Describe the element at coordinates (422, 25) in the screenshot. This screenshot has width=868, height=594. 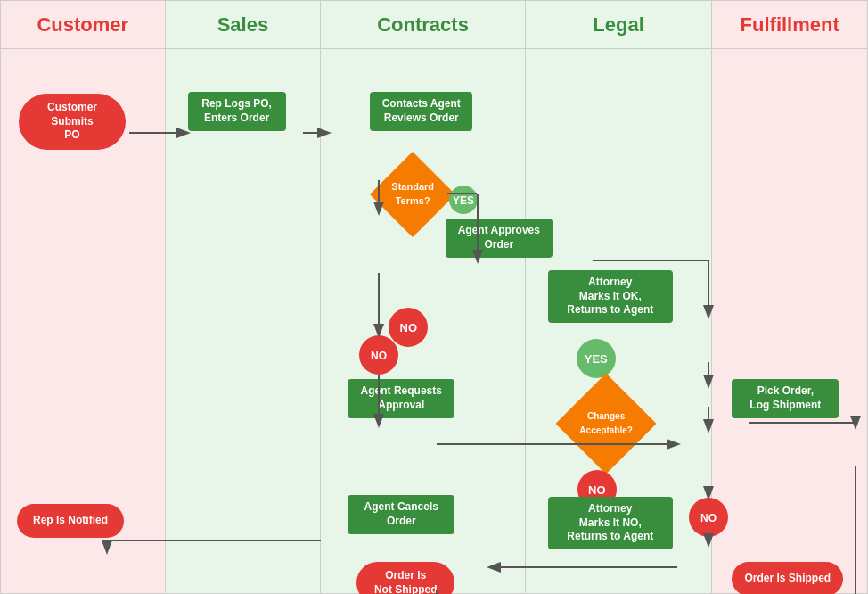
I see `lane-header-contracts: Contracts` at that location.